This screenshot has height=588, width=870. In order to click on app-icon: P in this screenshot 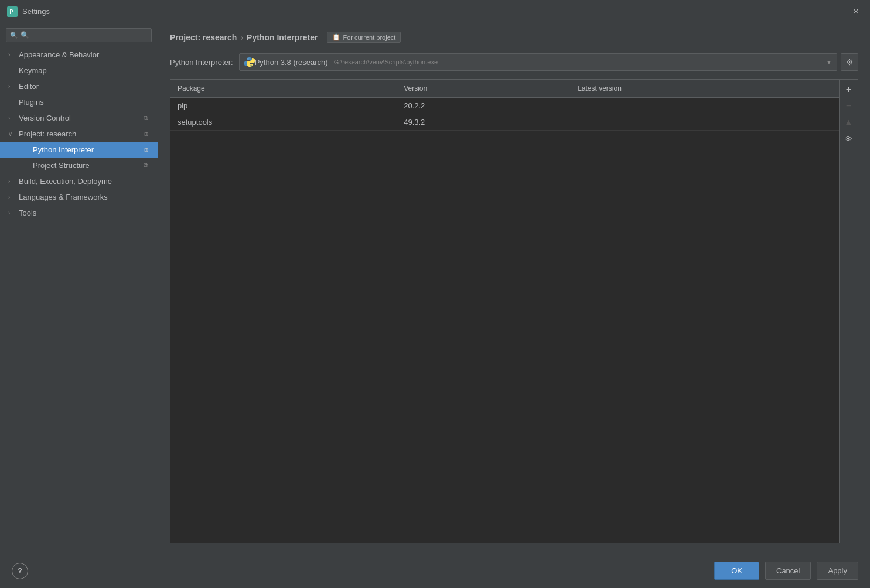, I will do `click(12, 12)`.